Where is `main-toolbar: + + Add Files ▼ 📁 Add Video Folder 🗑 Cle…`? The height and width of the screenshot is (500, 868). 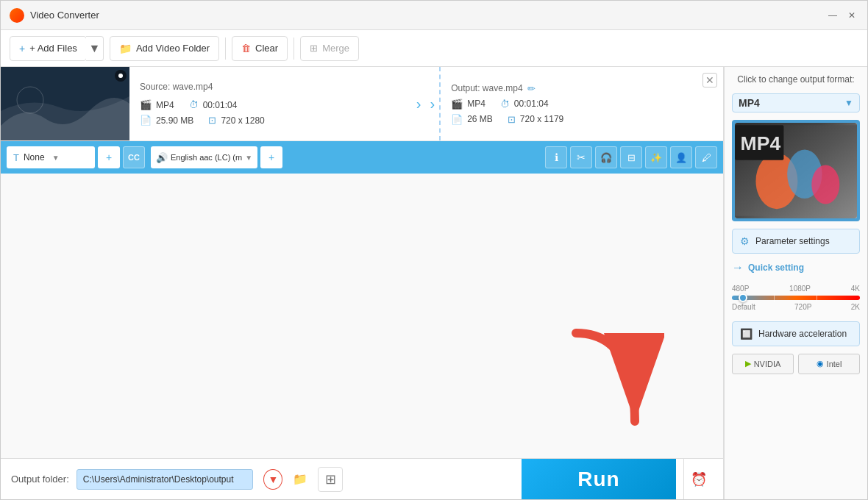 main-toolbar: + + Add Files ▼ 📁 Add Video Folder 🗑 Cle… is located at coordinates (434, 49).